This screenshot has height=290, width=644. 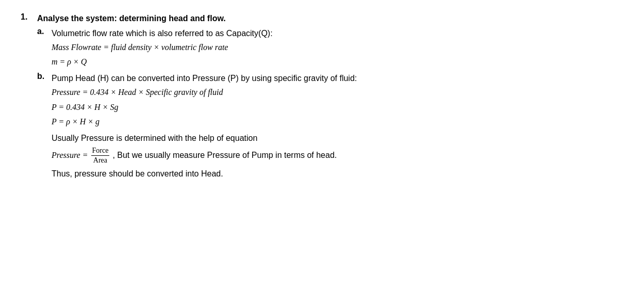 I want to click on formula-pressure-hsg: P = 0.434 × H × Sg, so click(x=337, y=107).